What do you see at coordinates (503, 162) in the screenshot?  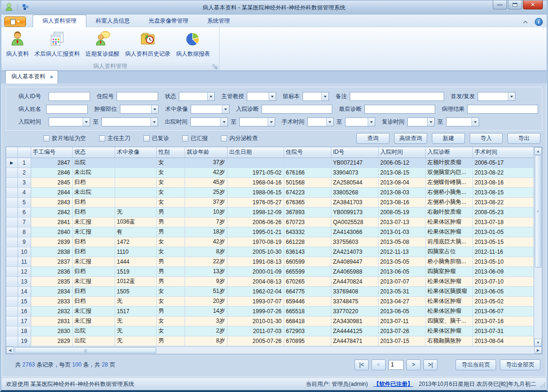 I see `grid-cell: 2006-05-17` at bounding box center [503, 162].